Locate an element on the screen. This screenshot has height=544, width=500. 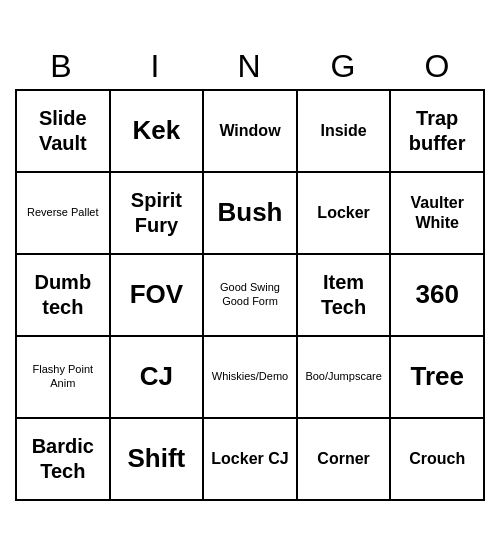
bingo-cell: Dumb tech is located at coordinates (64, 296).